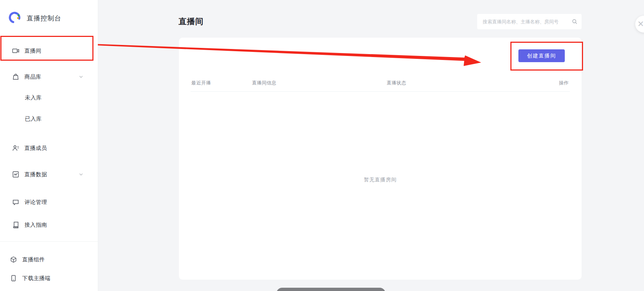 The height and width of the screenshot is (291, 644). What do you see at coordinates (380, 180) in the screenshot?
I see `empty-state-text: 暂无直播房间` at bounding box center [380, 180].